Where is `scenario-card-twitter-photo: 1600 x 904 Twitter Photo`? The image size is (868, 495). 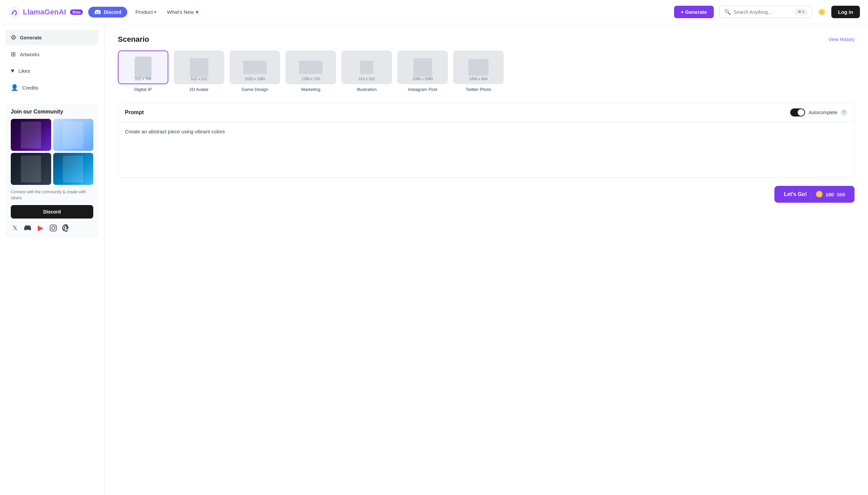
scenario-card-twitter-photo: 1600 x 904 Twitter Photo is located at coordinates (479, 71).